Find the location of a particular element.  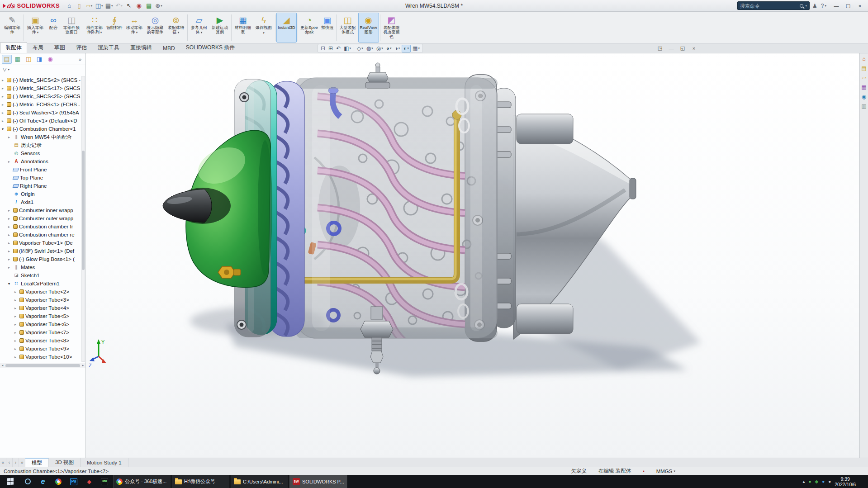

ribbon-button-instant3d: ◢Instant3D is located at coordinates (287, 28).